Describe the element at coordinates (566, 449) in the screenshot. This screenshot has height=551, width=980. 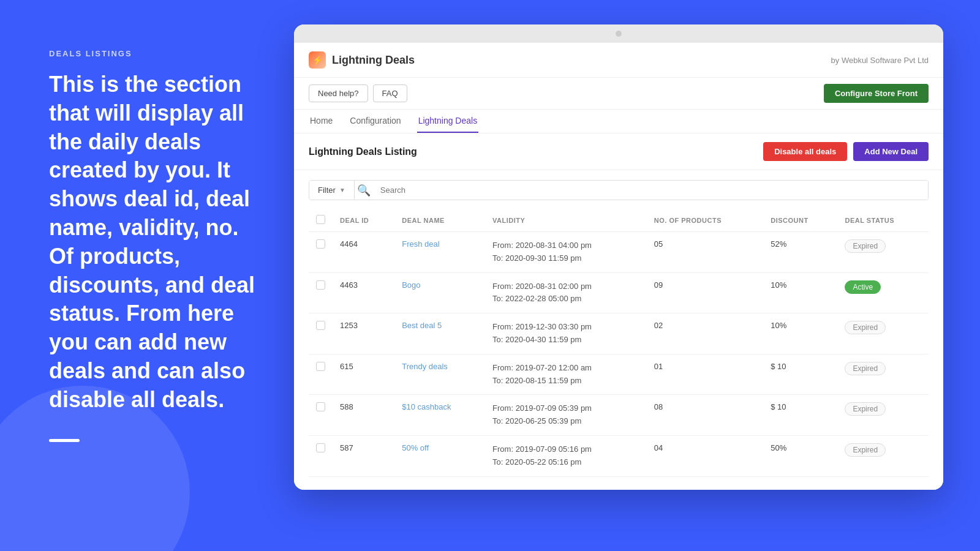
I see `validity-from: From: 2019-07-09 05:16 pm` at that location.